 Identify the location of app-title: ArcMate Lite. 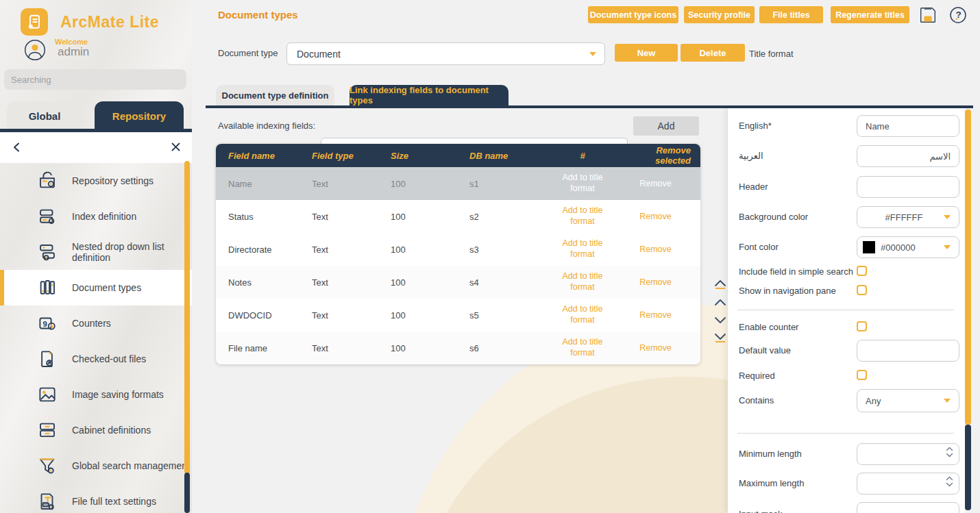
(110, 22).